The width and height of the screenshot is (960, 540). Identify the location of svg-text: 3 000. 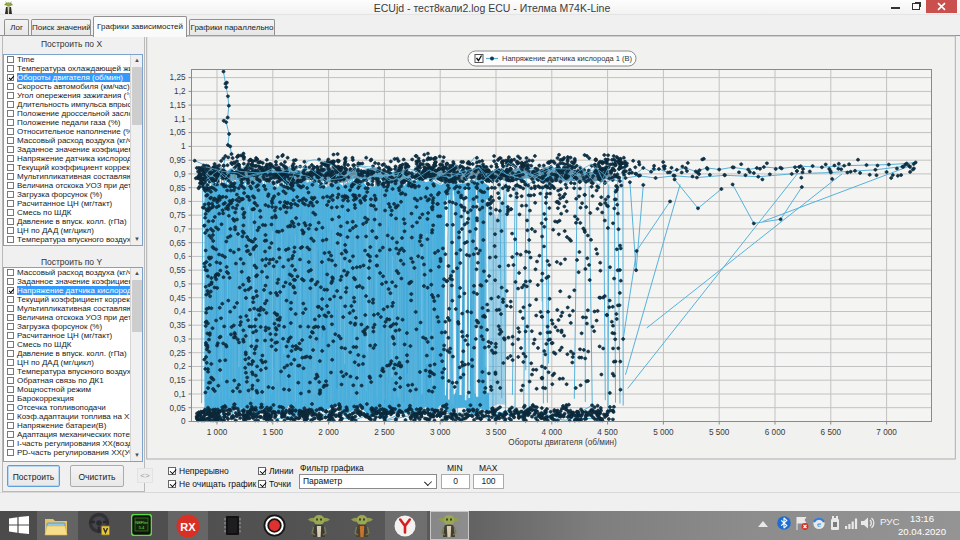
(440, 432).